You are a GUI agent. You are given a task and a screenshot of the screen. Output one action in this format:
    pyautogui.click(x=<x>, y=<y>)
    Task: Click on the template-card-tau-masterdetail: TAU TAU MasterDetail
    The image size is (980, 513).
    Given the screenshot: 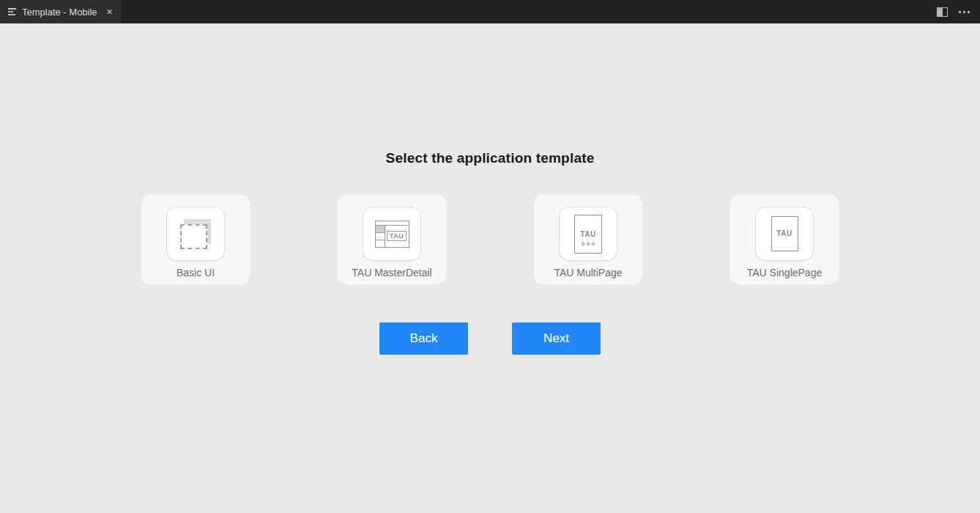 What is the action you would take?
    pyautogui.click(x=392, y=240)
    